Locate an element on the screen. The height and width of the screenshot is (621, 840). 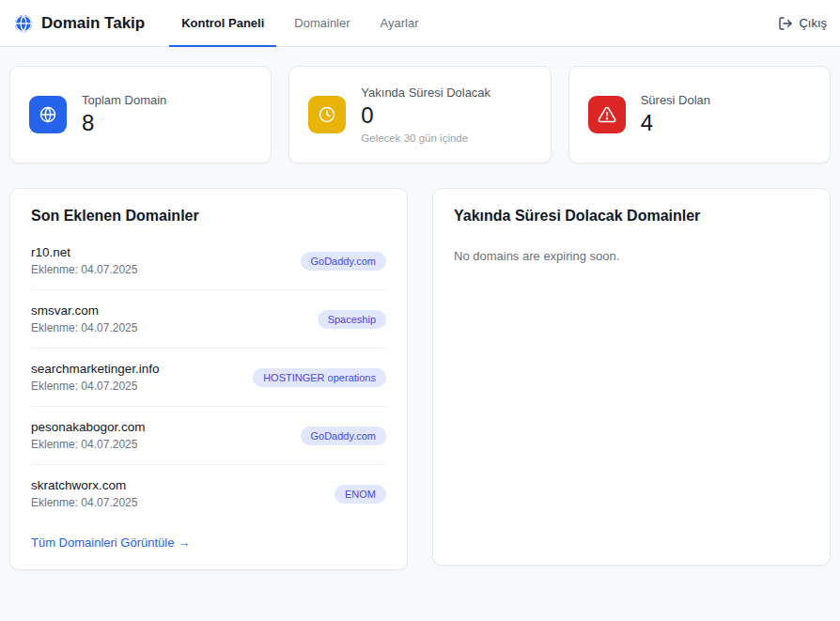
stat-label: Yakında Süresi Dolacak is located at coordinates (426, 92).